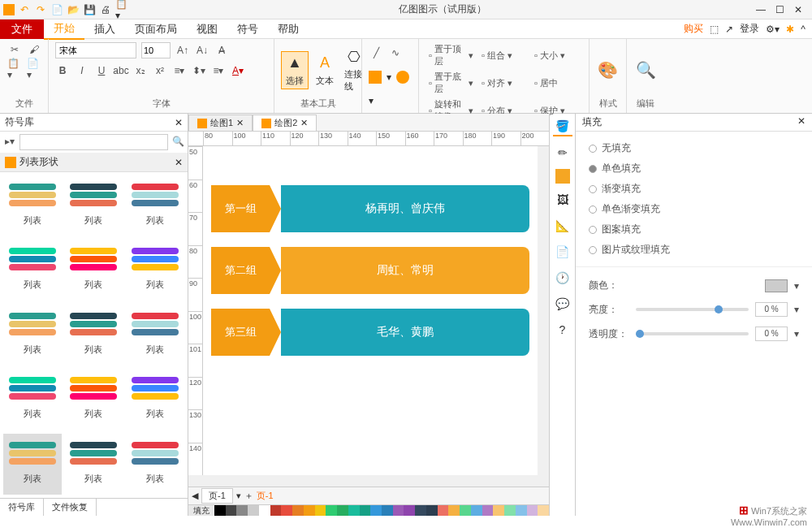 Image resolution: width=812 pixels, height=532 pixels. What do you see at coordinates (563, 200) in the screenshot?
I see `image-tool-icon: 🖼` at bounding box center [563, 200].